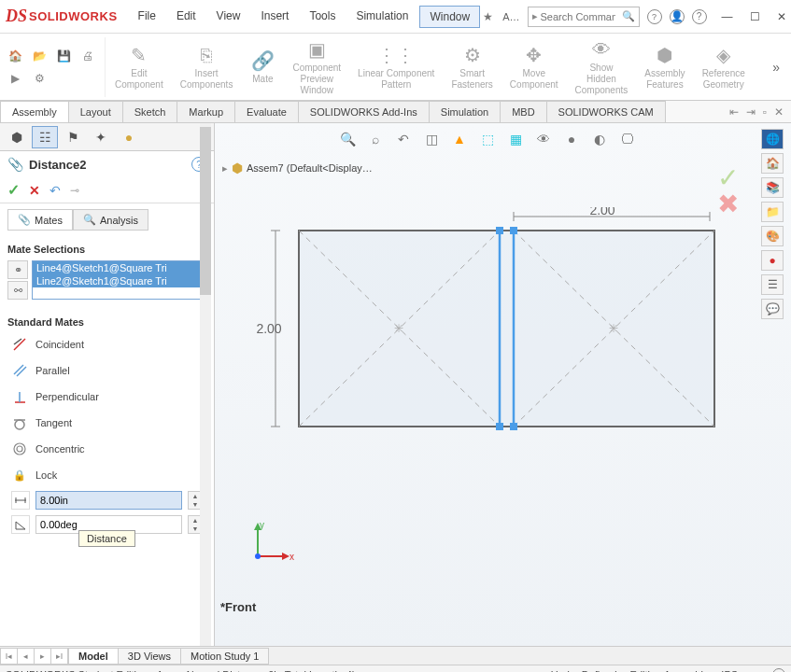  Describe the element at coordinates (677, 17) in the screenshot. I see `user-icon: 👤` at that location.